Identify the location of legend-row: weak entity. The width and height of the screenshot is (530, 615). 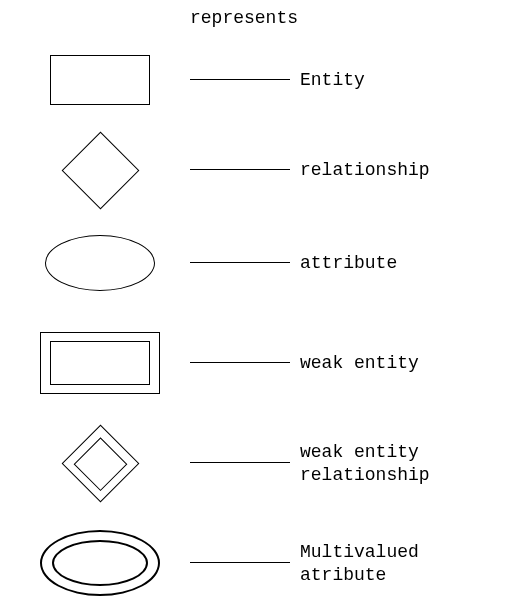
(265, 363).